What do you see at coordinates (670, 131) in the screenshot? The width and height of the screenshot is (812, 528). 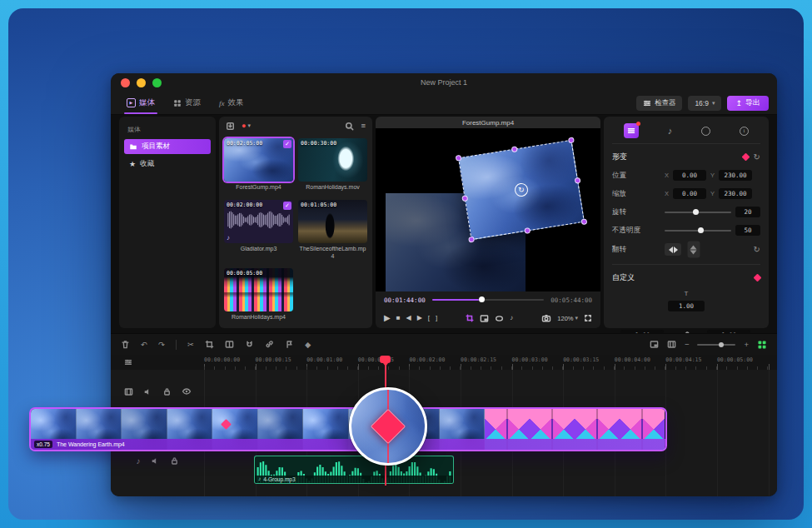 I see `tab-audio-settings: ♪` at bounding box center [670, 131].